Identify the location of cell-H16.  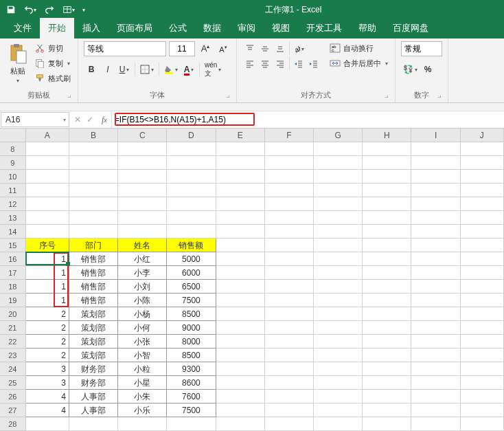
(387, 259).